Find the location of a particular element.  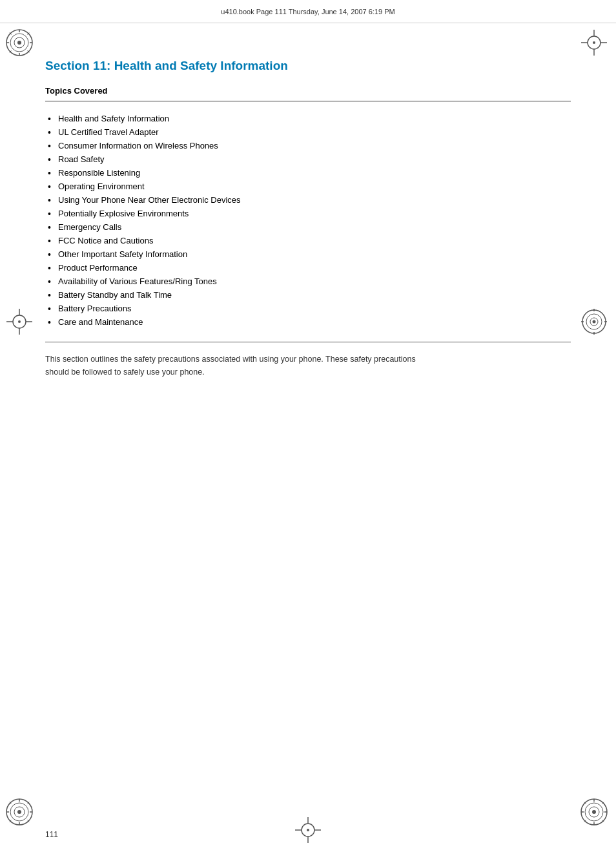

list-item: Health and Safety Information is located at coordinates (308, 119).